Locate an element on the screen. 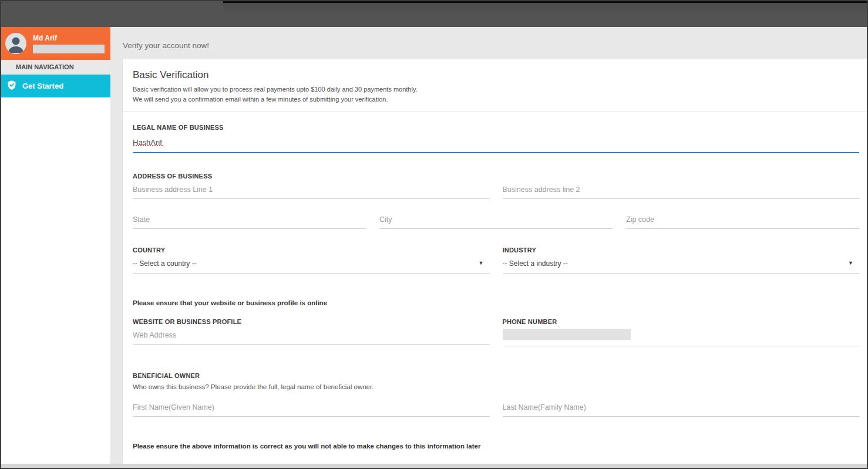 This screenshot has height=469, width=868. industry-select: -- Select a industry -- ▼ is located at coordinates (681, 266).